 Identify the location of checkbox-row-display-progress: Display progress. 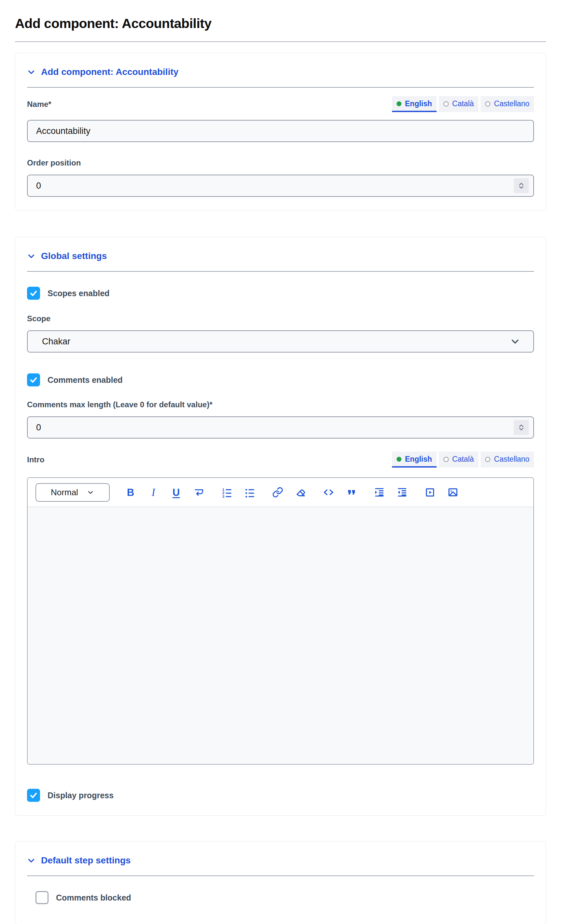
(280, 795).